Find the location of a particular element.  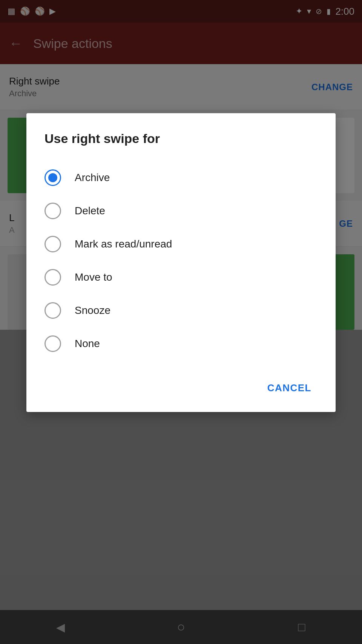

radio-none-label: None is located at coordinates (87, 344).